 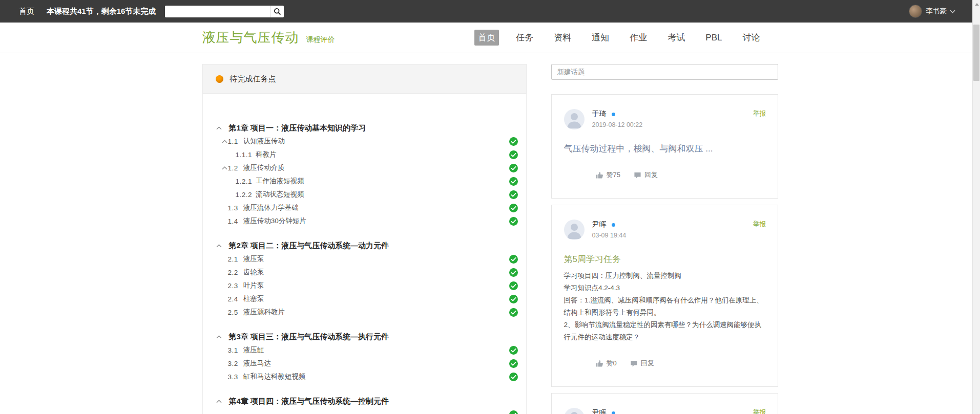 What do you see at coordinates (365, 286) in the screenshot?
I see `tree-item: 2.3叶片泵` at bounding box center [365, 286].